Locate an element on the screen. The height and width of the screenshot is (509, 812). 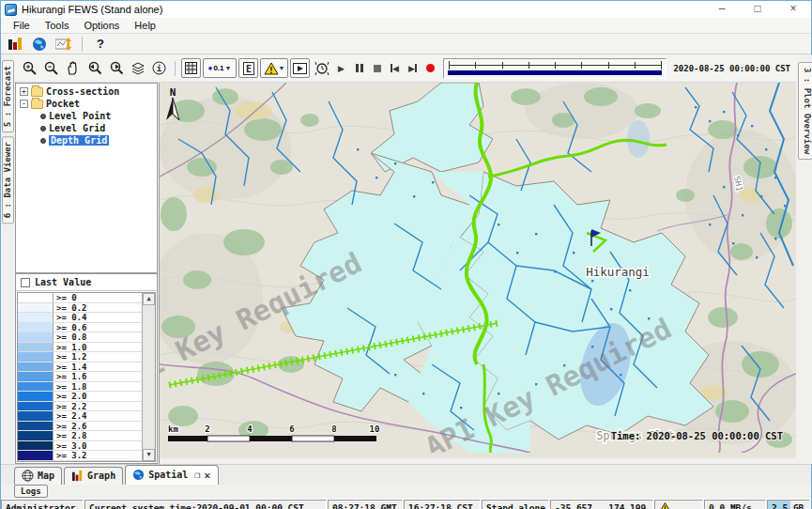
layers-icon is located at coordinates (138, 69).